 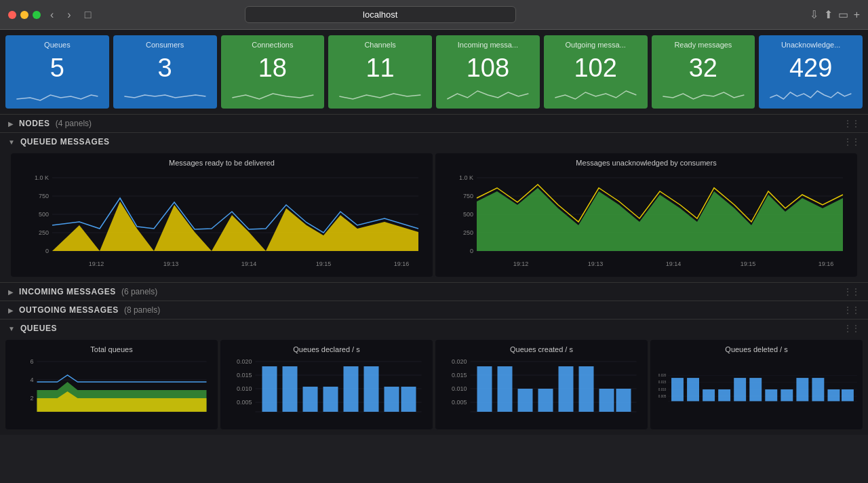 What do you see at coordinates (595, 95) in the screenshot?
I see `sparkline-outgoing` at bounding box center [595, 95].